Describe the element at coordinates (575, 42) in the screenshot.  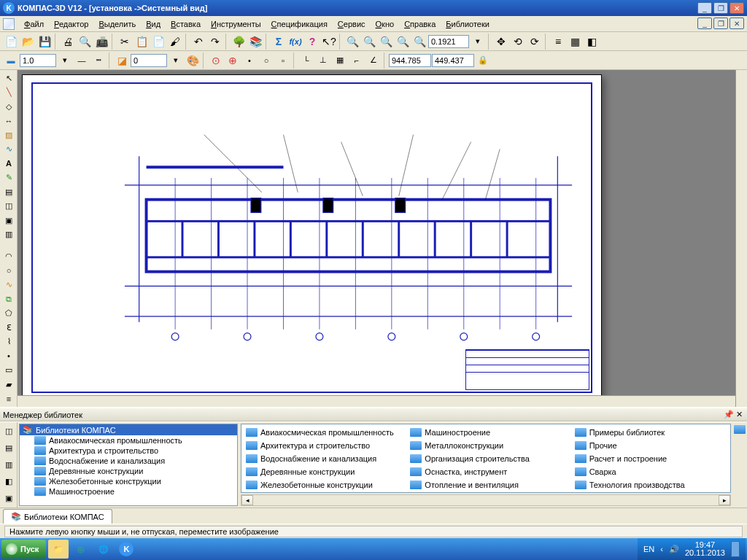
I see `view-button: ▦` at that location.